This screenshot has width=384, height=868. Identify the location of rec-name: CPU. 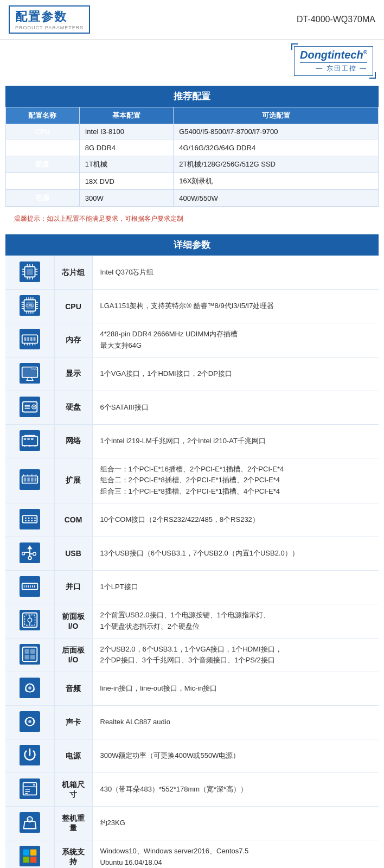
(43, 132).